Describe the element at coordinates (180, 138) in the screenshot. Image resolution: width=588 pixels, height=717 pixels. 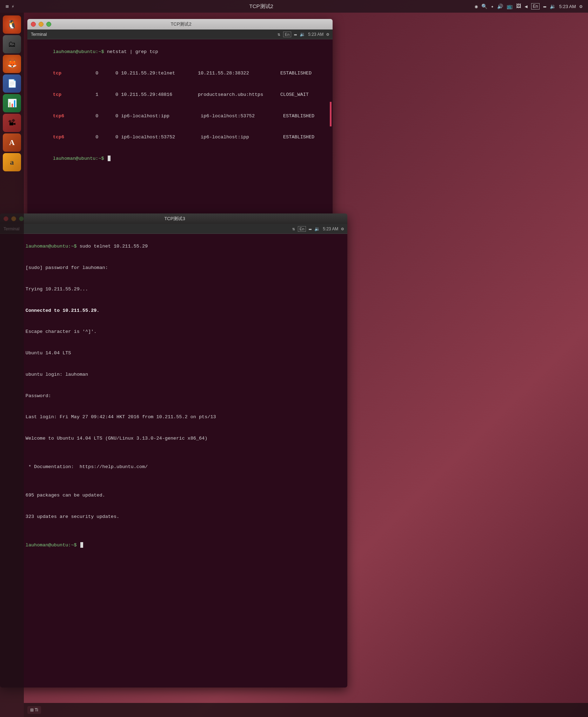
I see `term-line-5: tcp6 0 0 ip6-localhost:53752 ip6-localho…` at that location.